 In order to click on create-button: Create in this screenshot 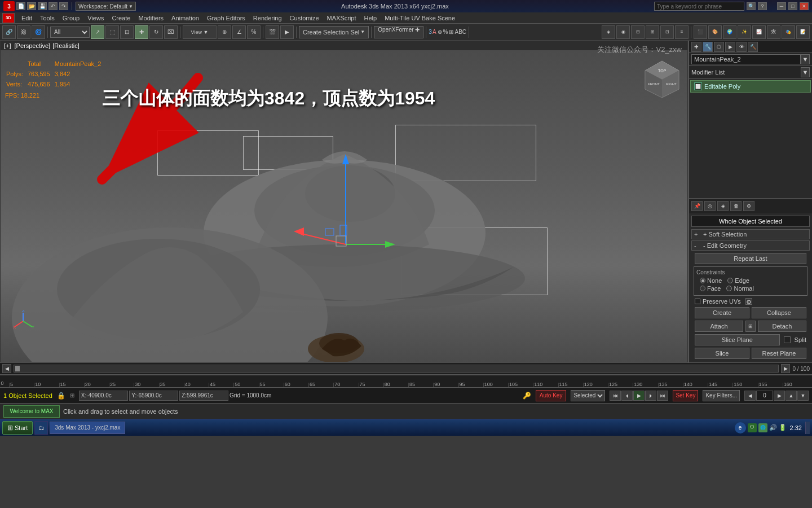, I will do `click(722, 313)`.